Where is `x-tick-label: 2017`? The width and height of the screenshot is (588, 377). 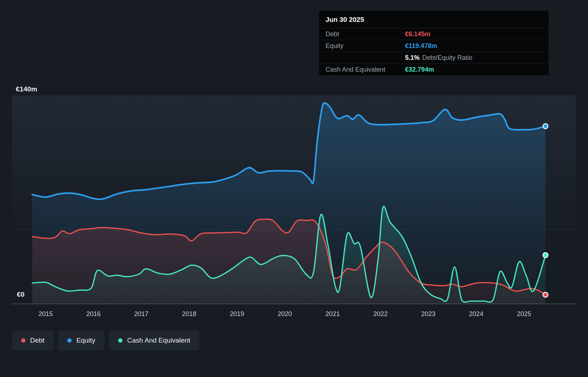
x-tick-label: 2017 is located at coordinates (141, 314).